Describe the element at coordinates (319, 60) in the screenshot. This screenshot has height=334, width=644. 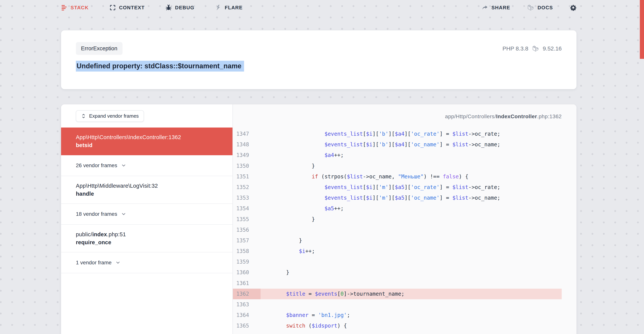
I see `error-card: ErrorException PHP 8.3.8 9.52.16 Undefin…` at that location.